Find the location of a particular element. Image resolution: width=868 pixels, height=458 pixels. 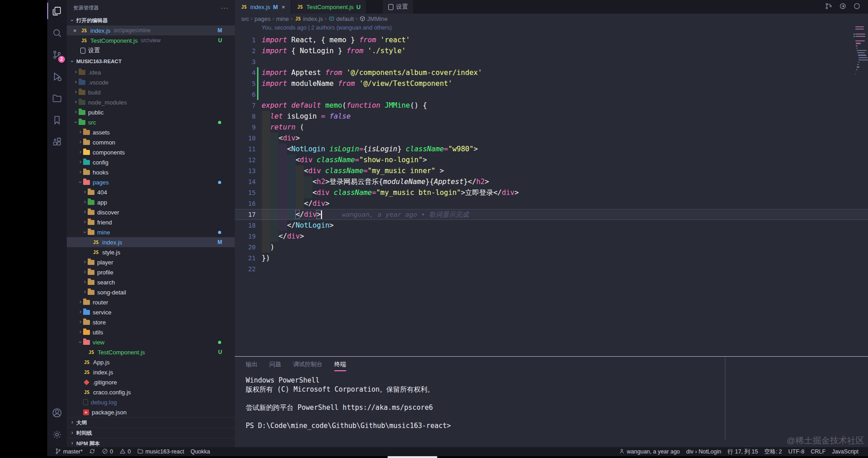

tree-item: ›build is located at coordinates (151, 92).